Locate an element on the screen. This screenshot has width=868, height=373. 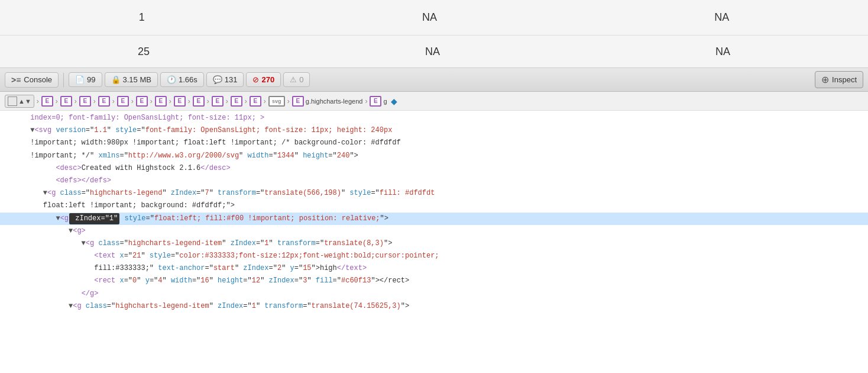
time-value: 1.66s is located at coordinates (188, 79).